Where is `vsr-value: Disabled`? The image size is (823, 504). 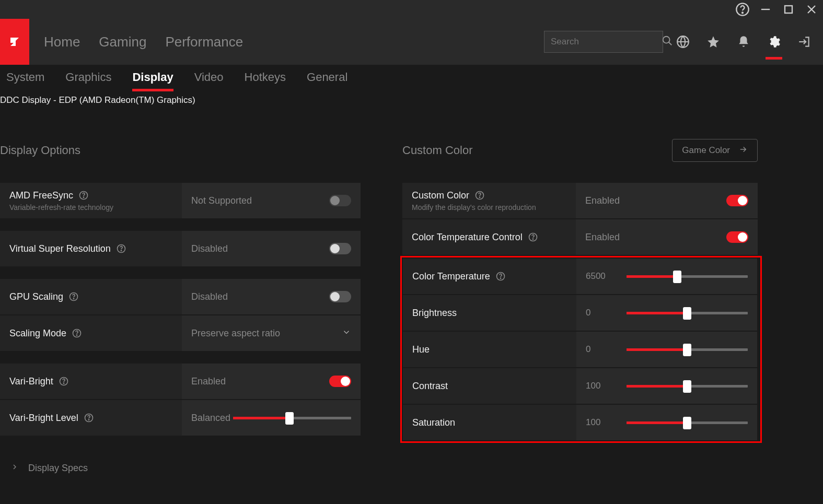 vsr-value: Disabled is located at coordinates (210, 249).